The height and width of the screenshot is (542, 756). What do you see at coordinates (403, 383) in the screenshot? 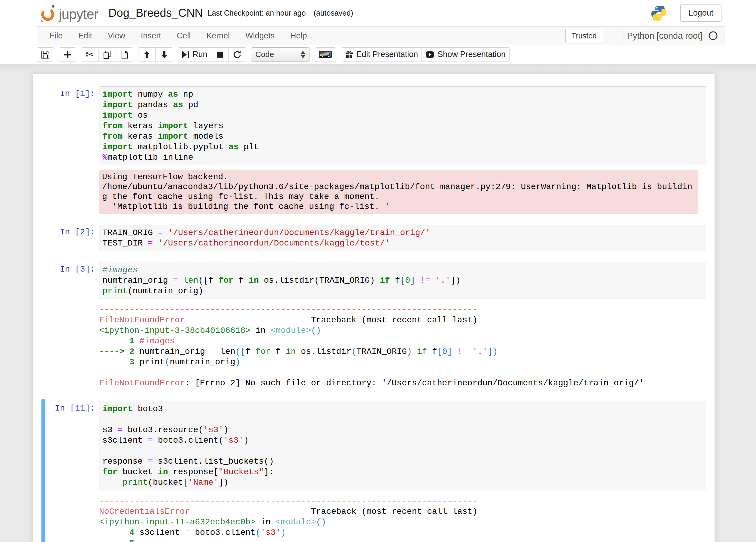
I see `code-line: FileNotFoundError: [Errno 2] No such fil…` at bounding box center [403, 383].